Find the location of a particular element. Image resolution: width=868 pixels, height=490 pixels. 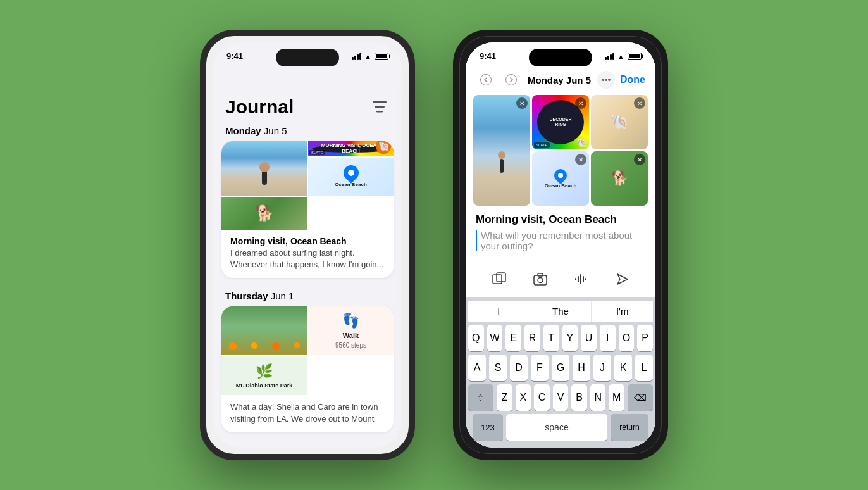

section-date-monday: Monday Jun 5 is located at coordinates (307, 132).